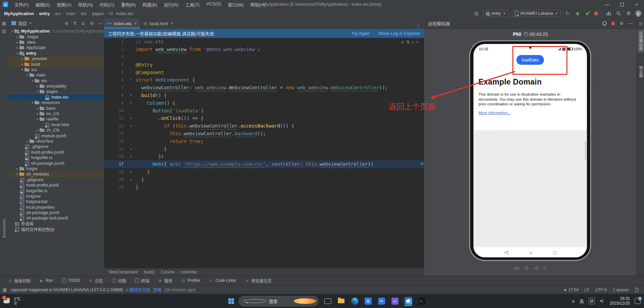 The height and width of the screenshot is (308, 644). Describe the element at coordinates (119, 280) in the screenshot. I see `toolwindow-button-问题: !问题` at that location.